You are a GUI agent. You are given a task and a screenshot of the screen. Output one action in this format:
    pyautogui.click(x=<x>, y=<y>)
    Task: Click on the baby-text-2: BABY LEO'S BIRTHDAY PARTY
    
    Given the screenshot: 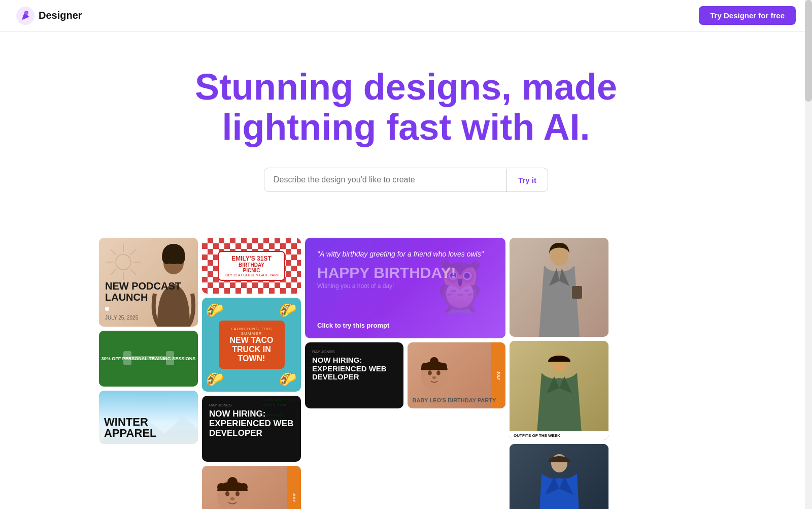 What is the action you would take?
    pyautogui.click(x=457, y=400)
    